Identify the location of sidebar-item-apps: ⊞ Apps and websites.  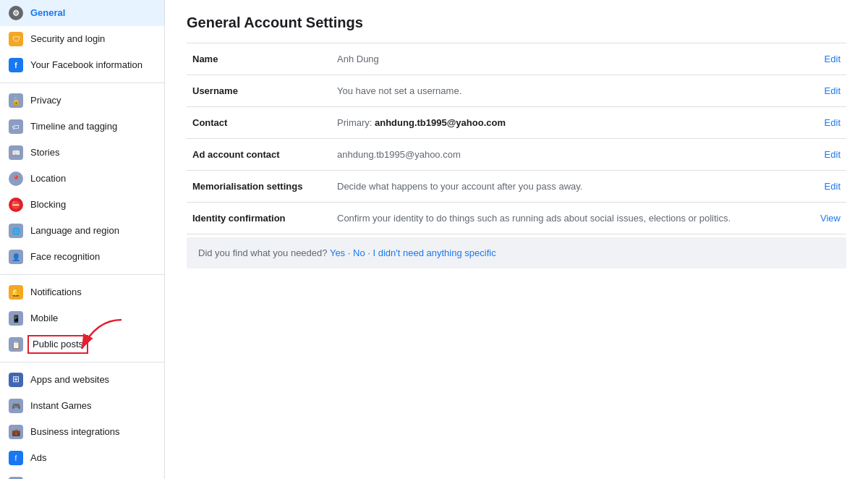
(82, 380).